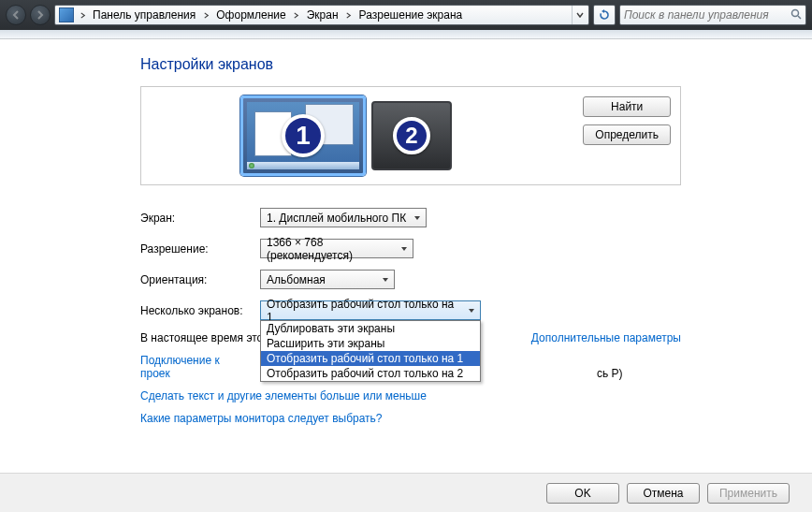  What do you see at coordinates (337, 249) in the screenshot?
I see `resolution-combobox: 1366 × 768 (рекомендуется)` at bounding box center [337, 249].